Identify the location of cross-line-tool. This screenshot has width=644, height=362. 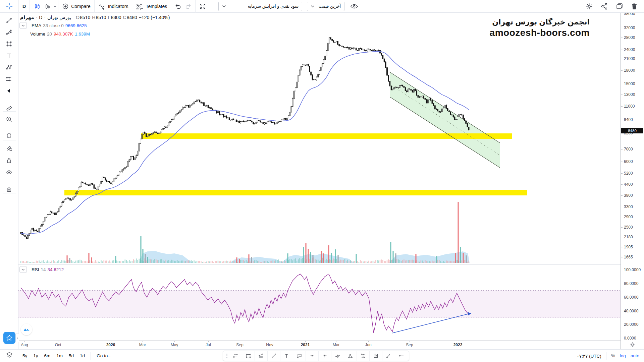
(325, 356).